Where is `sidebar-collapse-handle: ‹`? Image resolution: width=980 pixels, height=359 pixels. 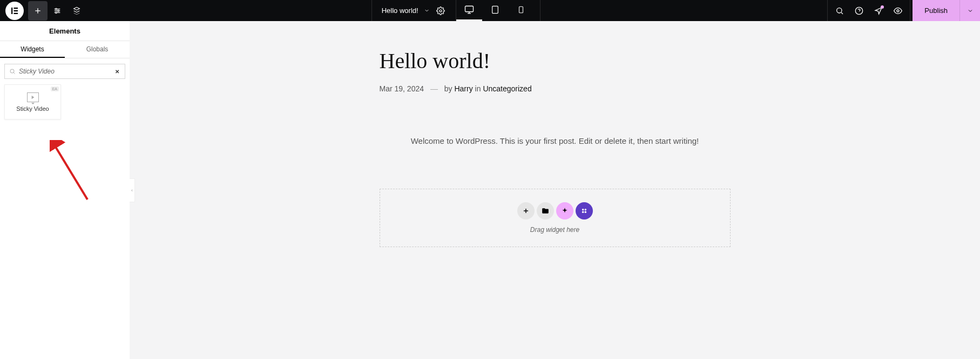
sidebar-collapse-handle: ‹ is located at coordinates (132, 190).